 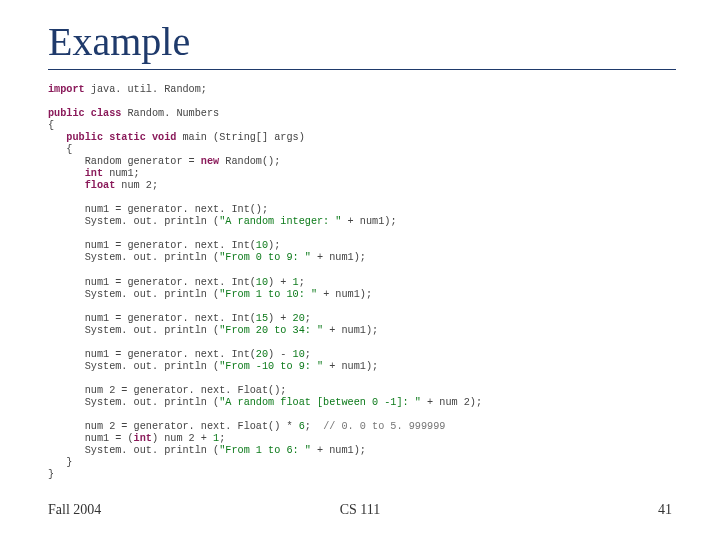 I want to click on footer-center: CS 111, so click(x=360, y=510).